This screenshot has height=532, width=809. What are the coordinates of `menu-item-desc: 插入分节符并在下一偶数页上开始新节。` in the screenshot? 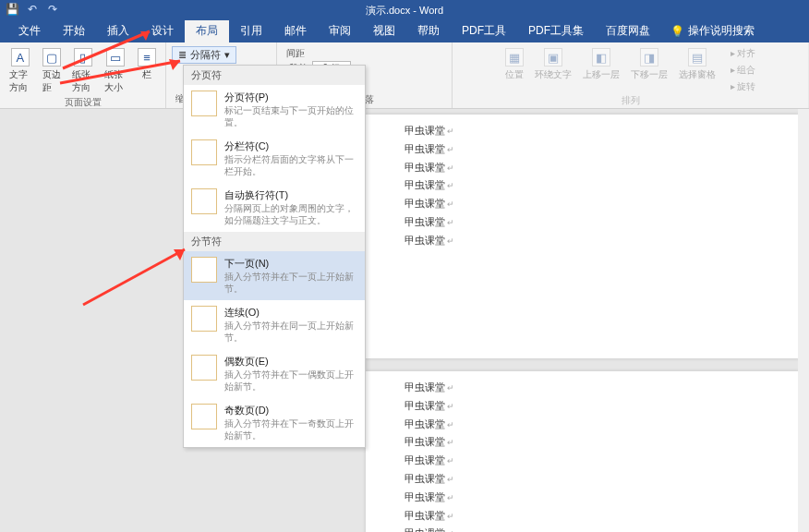 It's located at (291, 381).